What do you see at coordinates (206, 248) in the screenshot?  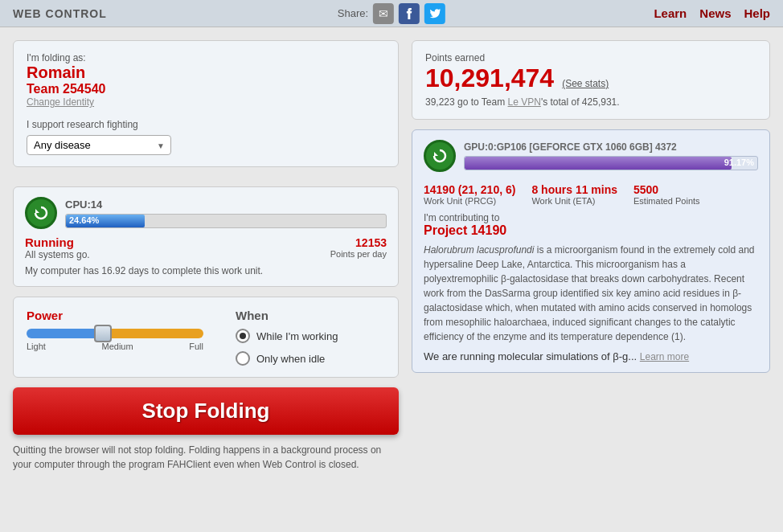 I see `cpu-status-row: Running All systems go. 12153 Points per…` at bounding box center [206, 248].